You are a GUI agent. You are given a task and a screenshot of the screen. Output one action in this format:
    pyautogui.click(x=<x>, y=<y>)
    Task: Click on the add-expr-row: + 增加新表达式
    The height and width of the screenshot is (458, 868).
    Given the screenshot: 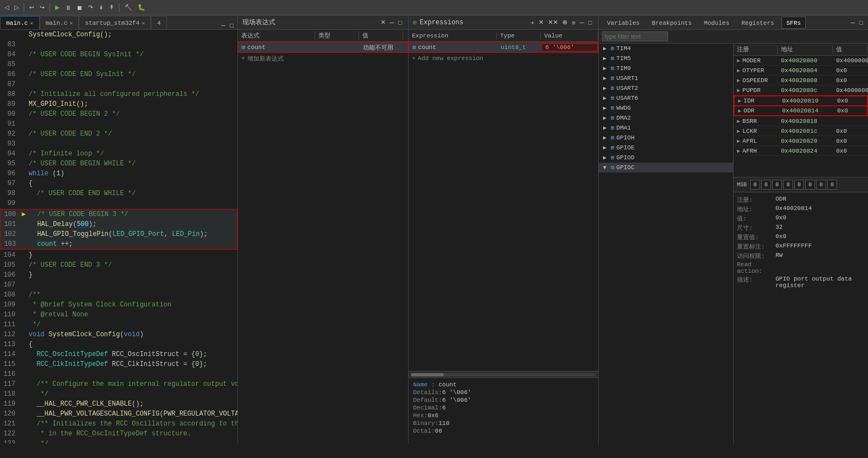 What is the action you would take?
    pyautogui.click(x=323, y=58)
    